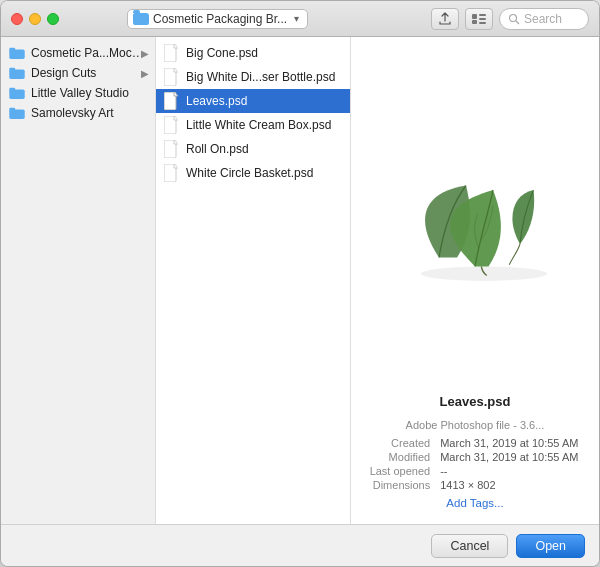  What do you see at coordinates (260, 77) in the screenshot?
I see `file-item-label: Big White Di...ser Bottle.psd` at bounding box center [260, 77].